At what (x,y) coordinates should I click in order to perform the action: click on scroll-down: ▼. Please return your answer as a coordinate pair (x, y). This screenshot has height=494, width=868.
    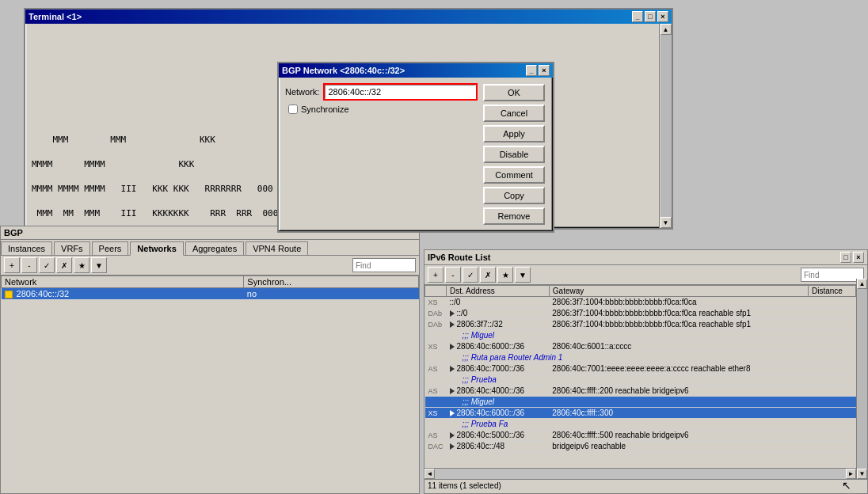
    Looking at the image, I should click on (666, 222).